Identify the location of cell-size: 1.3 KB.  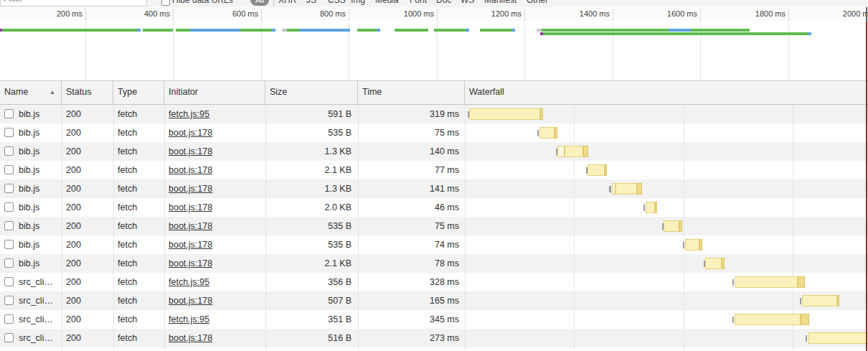
(308, 189).